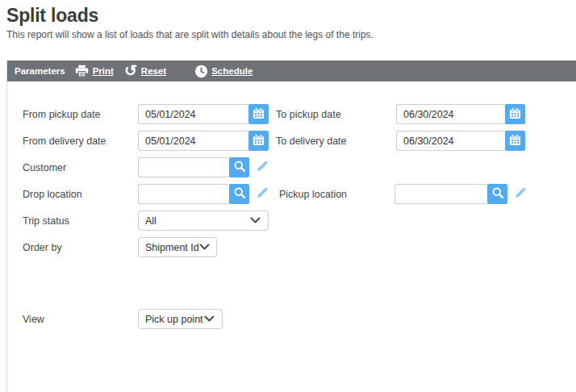 The width and height of the screenshot is (576, 392). What do you see at coordinates (515, 140) in the screenshot?
I see `to-delivery-date-calendar-button` at bounding box center [515, 140].